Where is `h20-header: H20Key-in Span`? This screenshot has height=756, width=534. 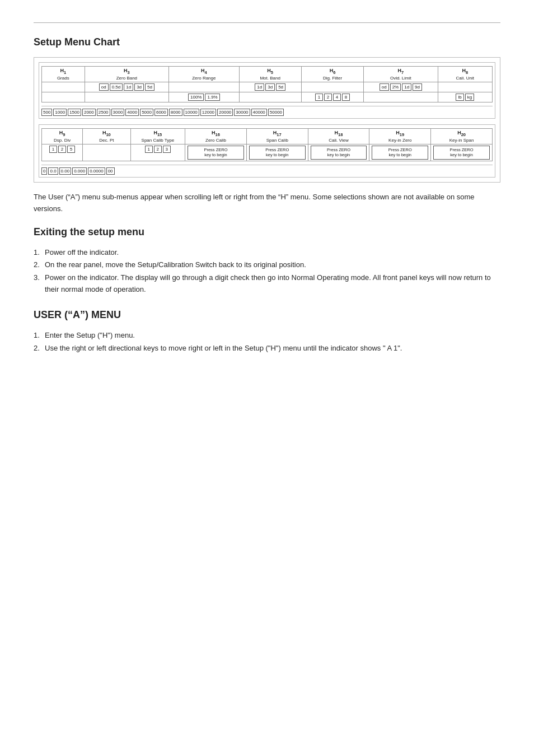
h20-header: H20Key-in Span is located at coordinates (462, 136).